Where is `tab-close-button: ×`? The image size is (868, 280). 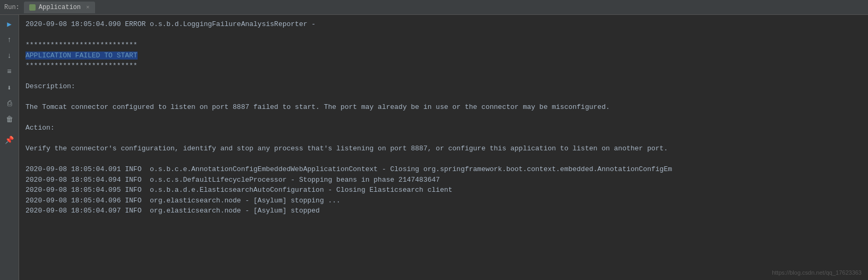
tab-close-button: × is located at coordinates (88, 7).